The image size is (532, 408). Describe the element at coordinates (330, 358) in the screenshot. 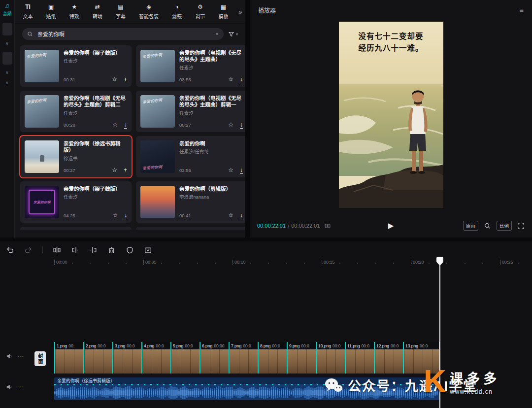

I see `video-clip: 10.png00:0` at that location.